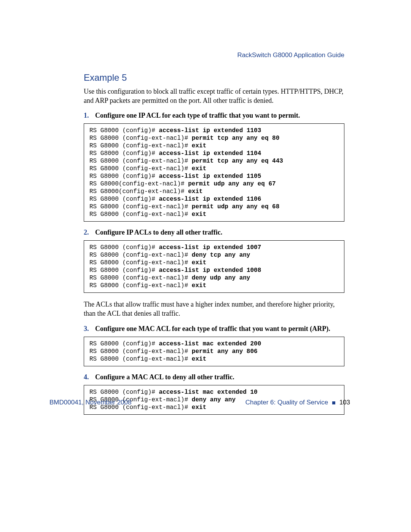 The width and height of the screenshot is (411, 532). What do you see at coordinates (214, 351) in the screenshot?
I see `code-block: RS G8000 (config)# access-list mac exten…` at bounding box center [214, 351].